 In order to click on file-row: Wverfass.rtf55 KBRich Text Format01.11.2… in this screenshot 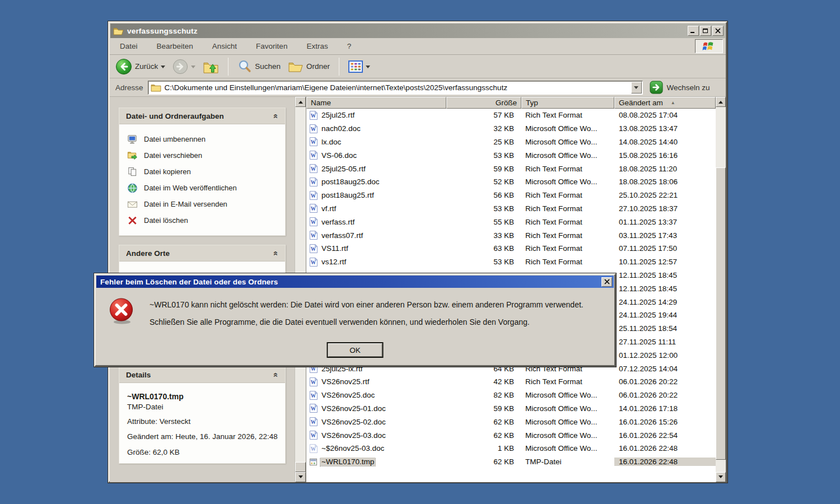, I will do `click(511, 222)`.